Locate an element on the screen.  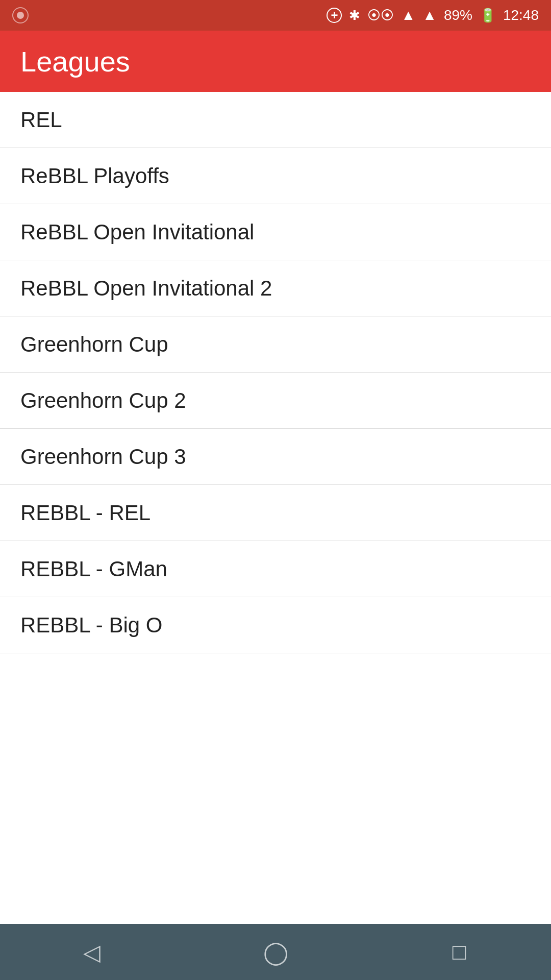
home-icon: ◯ is located at coordinates (276, 952).